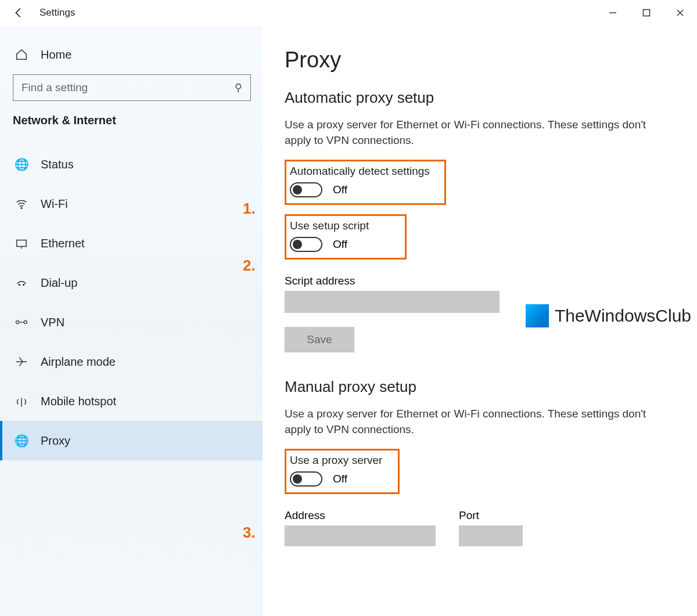 The height and width of the screenshot is (616, 697). Describe the element at coordinates (537, 316) in the screenshot. I see `watermark-logo-icon` at that location.